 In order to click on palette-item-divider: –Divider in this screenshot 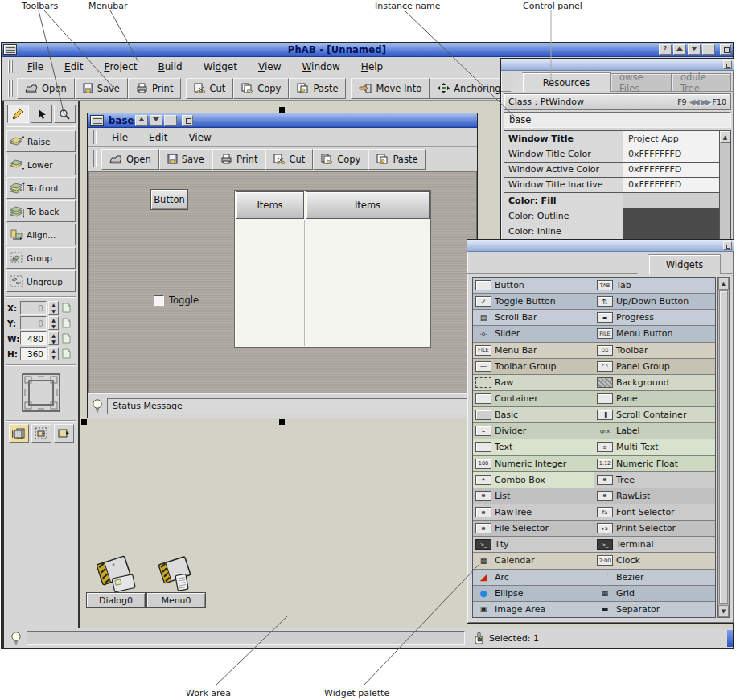, I will do `click(534, 431)`.